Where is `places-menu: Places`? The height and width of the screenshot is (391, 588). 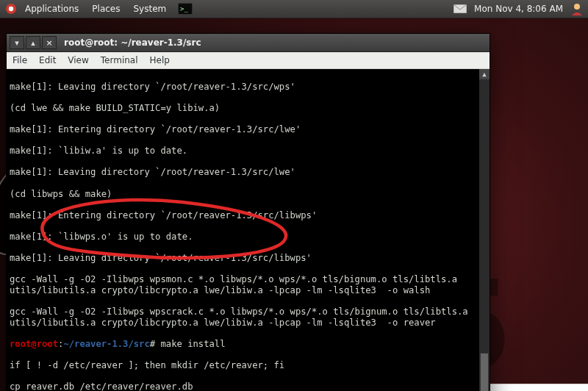 places-menu: Places is located at coordinates (106, 9).